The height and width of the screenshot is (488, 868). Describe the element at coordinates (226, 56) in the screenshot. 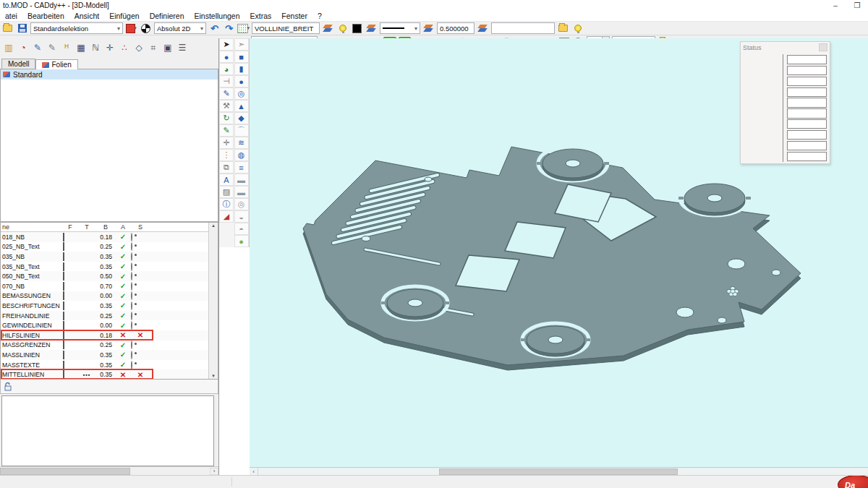

I see `sphere-blue-icon: ●` at that location.